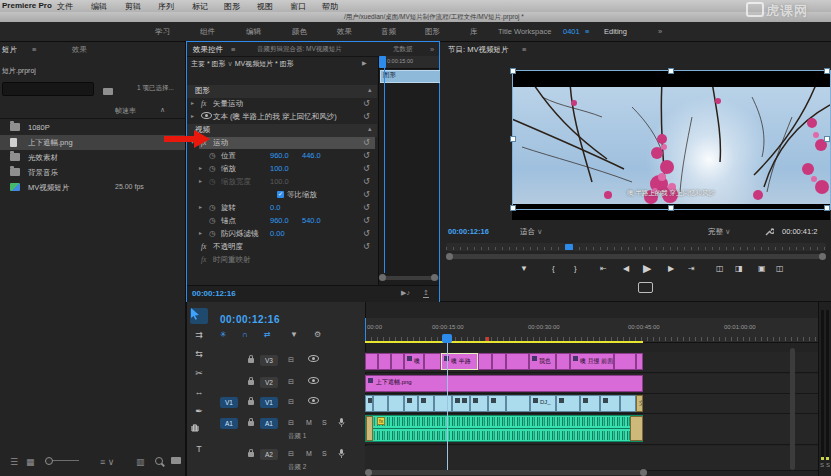 Image resolution: width=831 pixels, height=476 pixels. Describe the element at coordinates (268, 334) in the screenshot. I see `linked-selection-icon: ⇄` at that location.